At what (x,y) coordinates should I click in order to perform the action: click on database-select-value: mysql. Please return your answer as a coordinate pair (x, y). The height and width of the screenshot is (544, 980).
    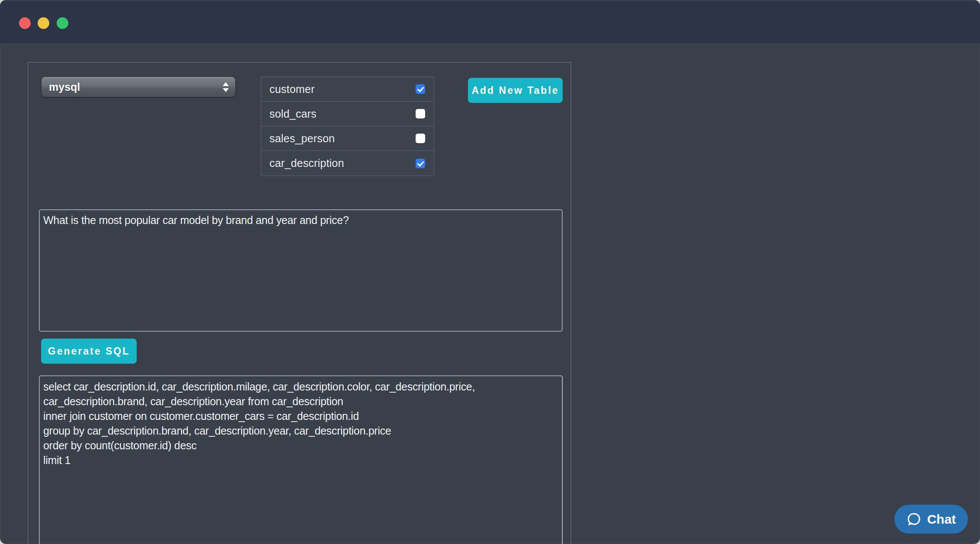
    Looking at the image, I should click on (61, 87).